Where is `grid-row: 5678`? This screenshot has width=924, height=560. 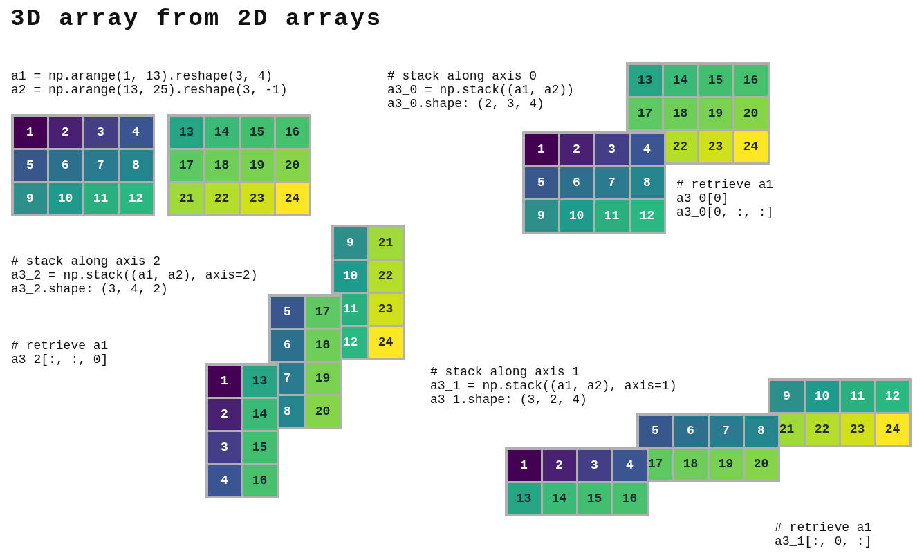 grid-row: 5678 is located at coordinates (83, 165).